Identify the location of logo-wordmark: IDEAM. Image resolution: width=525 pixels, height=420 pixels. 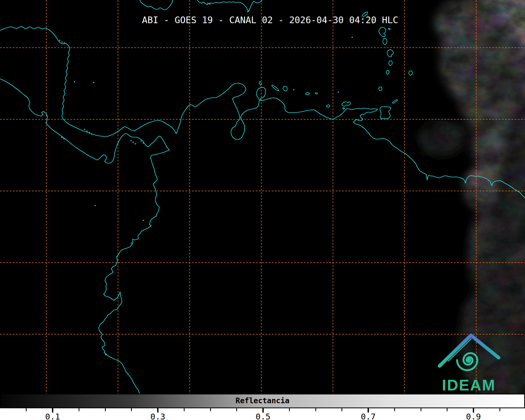
(469, 385).